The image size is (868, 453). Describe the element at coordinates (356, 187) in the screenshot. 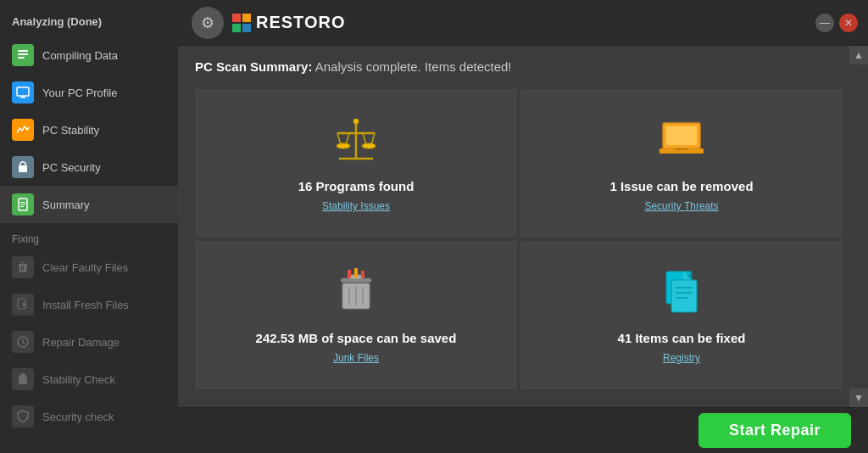

I see `programs-found-label: 16 Programs found` at that location.